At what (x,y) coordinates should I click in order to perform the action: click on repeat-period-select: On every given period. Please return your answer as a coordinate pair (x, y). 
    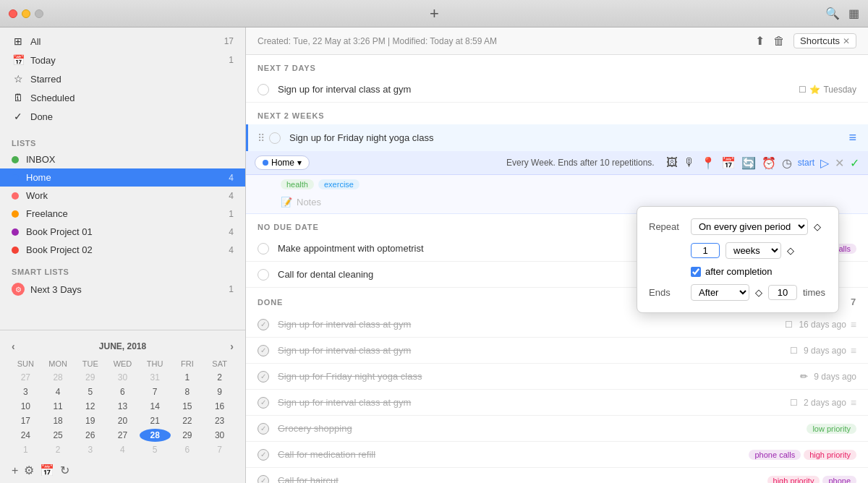
    Looking at the image, I should click on (749, 227).